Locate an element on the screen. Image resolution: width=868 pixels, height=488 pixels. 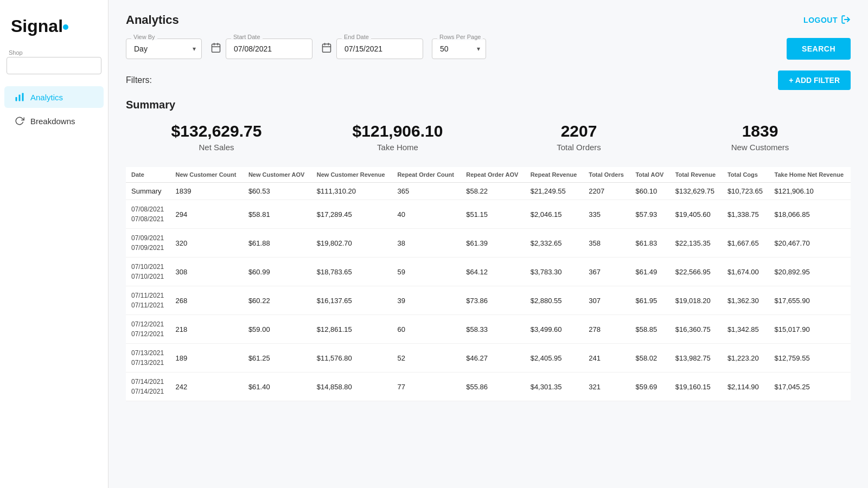
cell-date: 07/13/202107/13/2021 is located at coordinates (148, 358).